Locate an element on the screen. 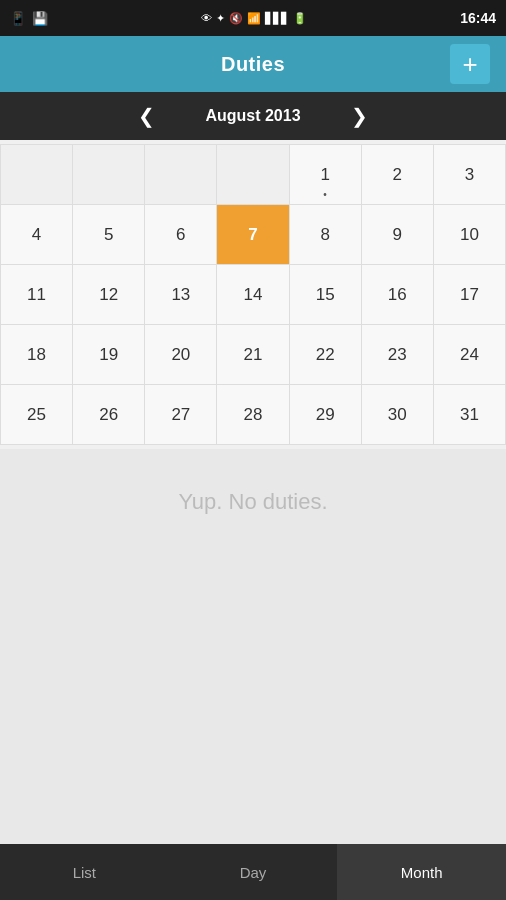 This screenshot has width=506, height=900. tab-list-label: List is located at coordinates (84, 872).